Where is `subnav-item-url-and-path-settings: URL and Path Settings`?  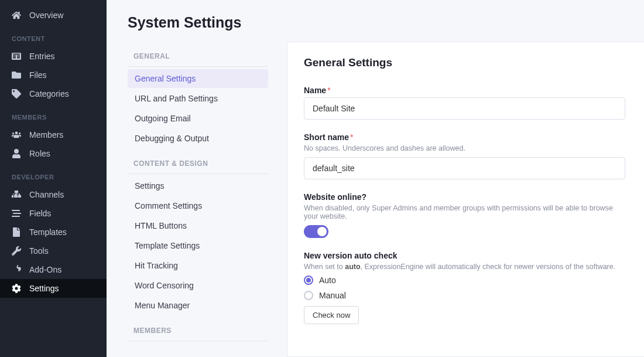
subnav-item-url-and-path-settings: URL and Path Settings is located at coordinates (198, 98).